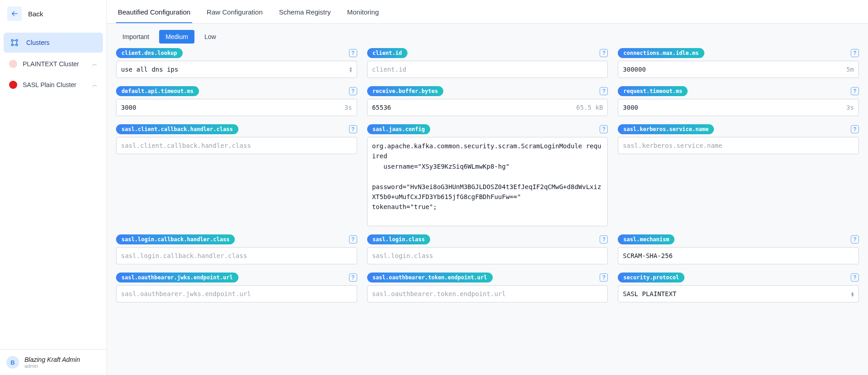  Describe the element at coordinates (405, 91) in the screenshot. I see `field-key-pill: receive.buffer.bytes` at that location.